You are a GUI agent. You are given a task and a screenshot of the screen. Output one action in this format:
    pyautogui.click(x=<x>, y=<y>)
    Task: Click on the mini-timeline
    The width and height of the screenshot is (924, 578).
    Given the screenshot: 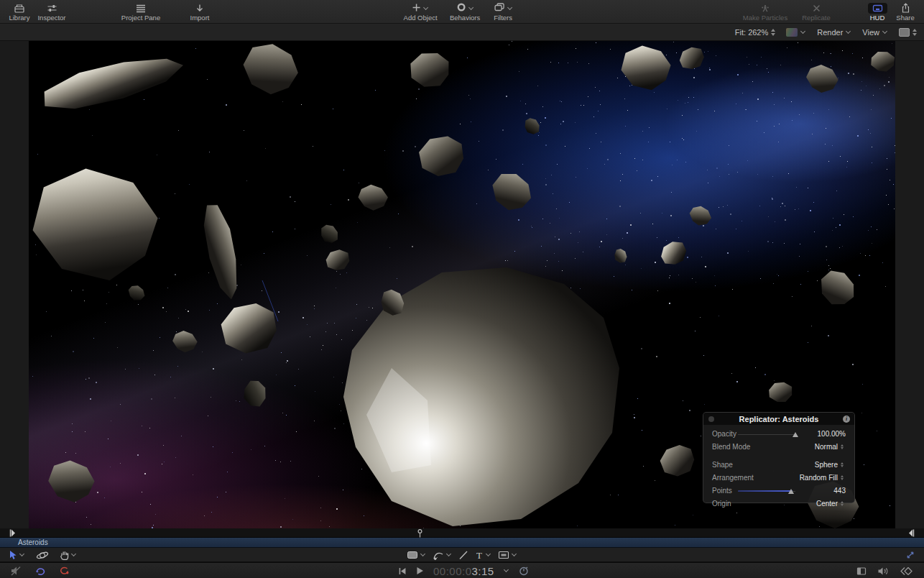 What is the action you would take?
    pyautogui.click(x=462, y=533)
    